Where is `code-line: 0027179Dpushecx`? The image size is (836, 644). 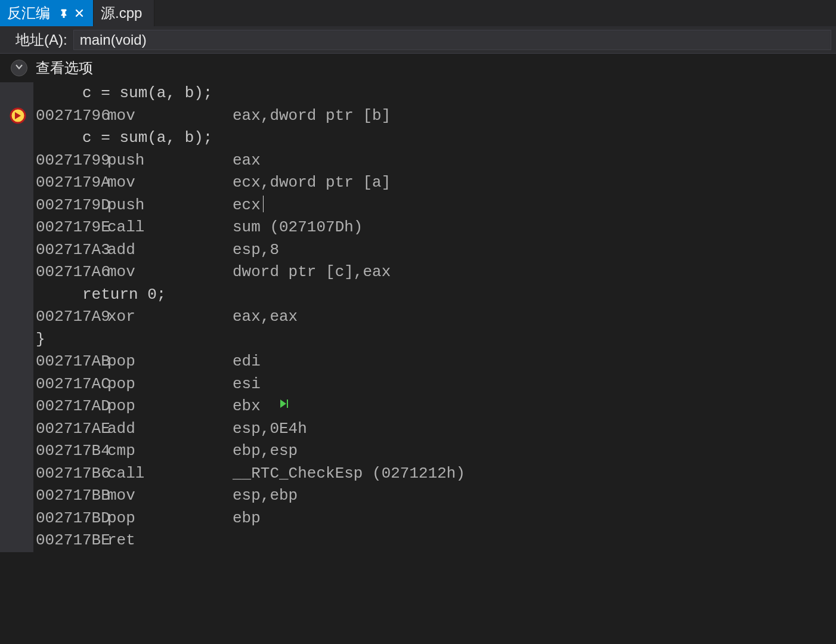
code-line: 0027179Dpushecx is located at coordinates (436, 206).